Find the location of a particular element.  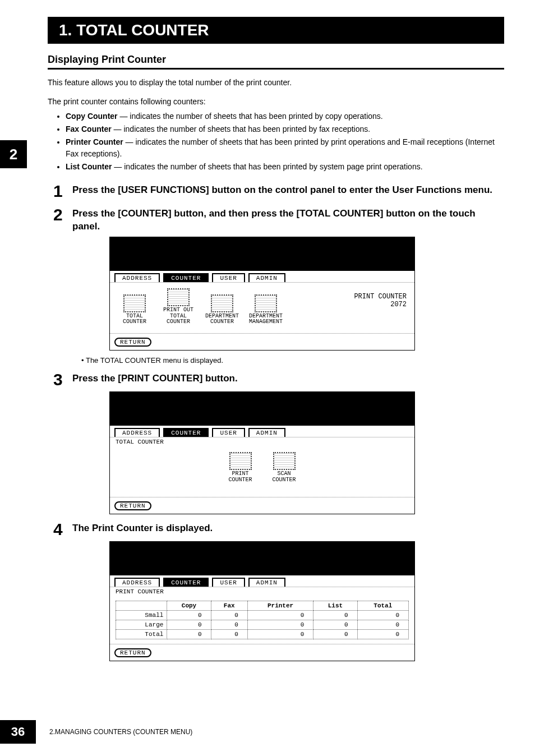

print-counter-button: PRINT COUNTER is located at coordinates (241, 468).